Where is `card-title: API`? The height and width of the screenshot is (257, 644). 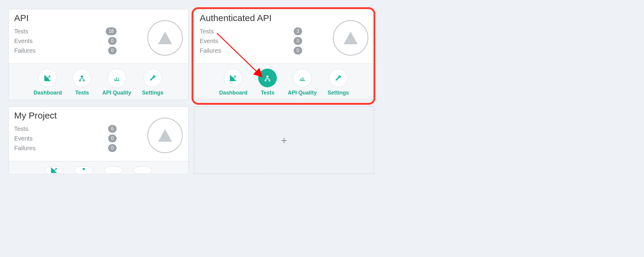 card-title: API is located at coordinates (75, 18).